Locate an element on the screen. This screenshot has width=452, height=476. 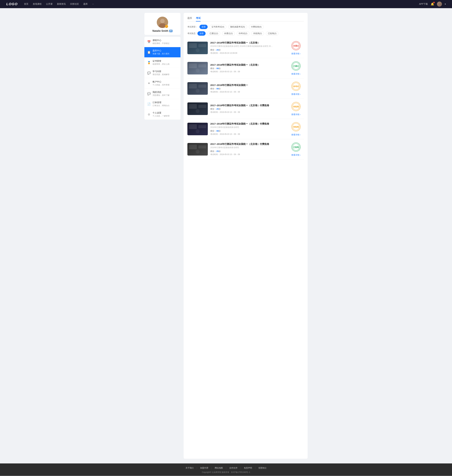
exam-status-stamp: 待考试 is located at coordinates (296, 86).